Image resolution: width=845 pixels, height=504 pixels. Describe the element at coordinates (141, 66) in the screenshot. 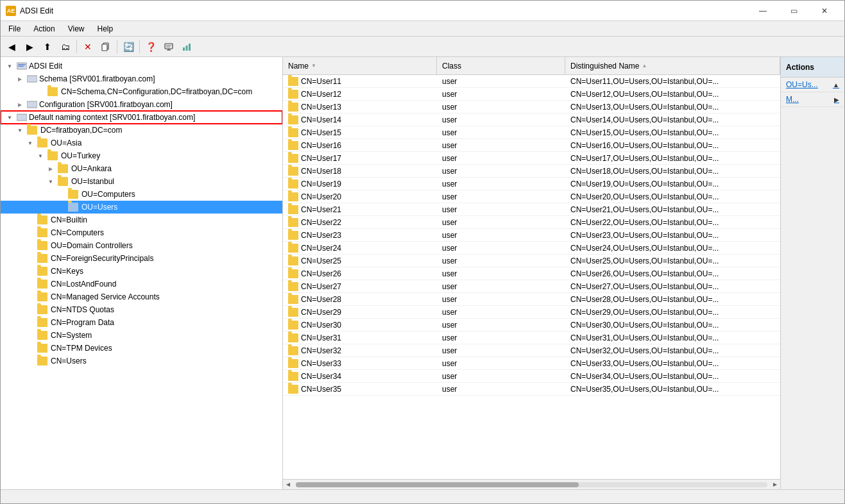

I see `tree-root: ▼ ADSI Edit` at that location.